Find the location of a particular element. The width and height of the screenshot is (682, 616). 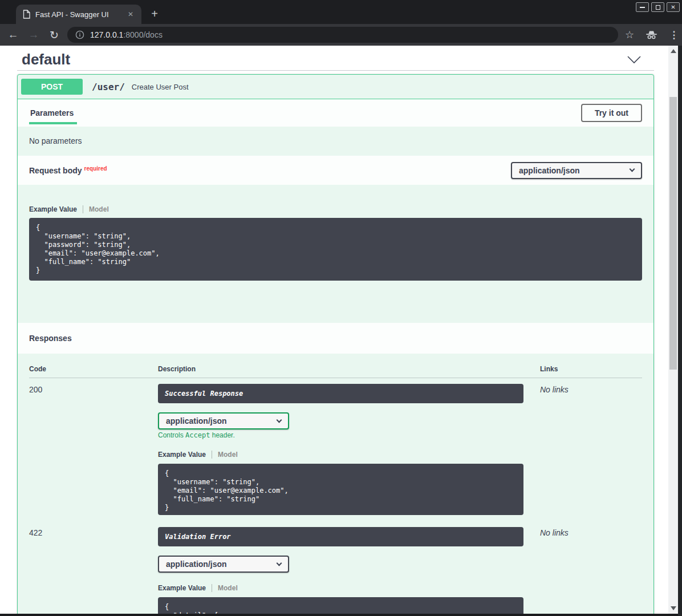

tab-parameters: Parameters is located at coordinates (53, 116).